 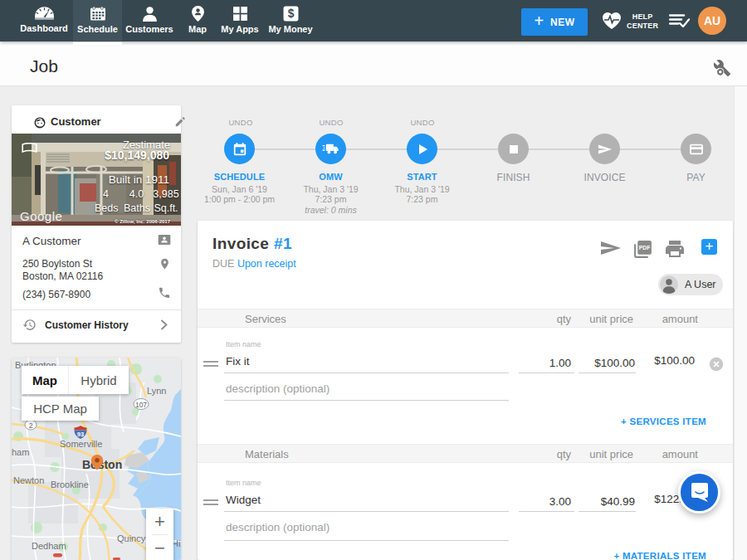 What do you see at coordinates (81, 444) in the screenshot?
I see `svg-text: Somerville` at bounding box center [81, 444].